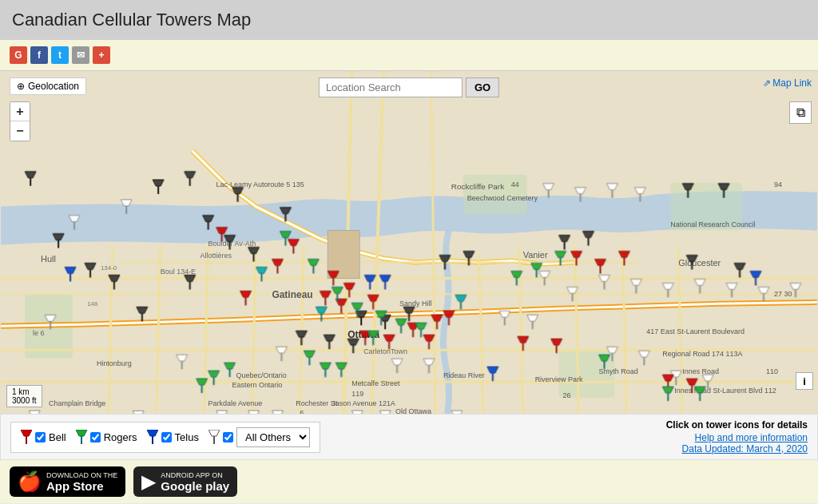 This screenshot has height=504, width=818. What do you see at coordinates (165, 438) in the screenshot?
I see `carrier-filters: Bell Rogers Telus` at bounding box center [165, 438].